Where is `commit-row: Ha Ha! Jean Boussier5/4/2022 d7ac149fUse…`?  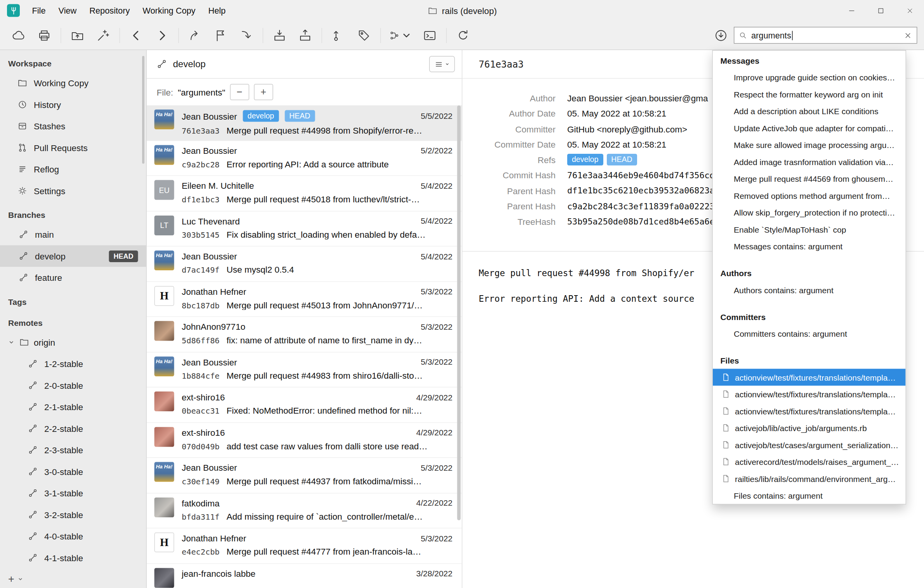 commit-row: Ha Ha! Jean Boussier5/4/2022 d7ac149fUse… is located at coordinates (304, 264).